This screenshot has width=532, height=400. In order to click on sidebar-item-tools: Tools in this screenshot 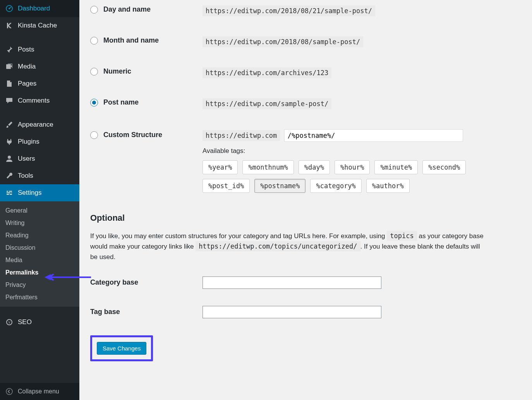, I will do `click(39, 176)`.